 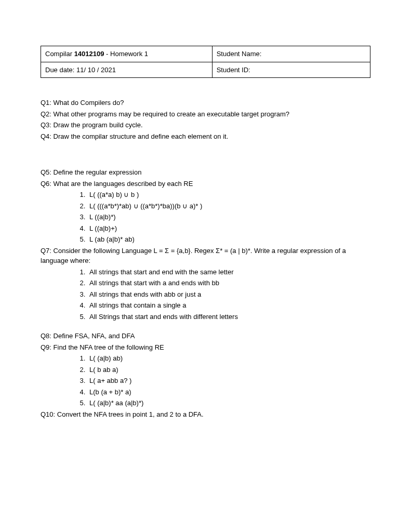 What do you see at coordinates (229, 295) in the screenshot?
I see `q7-item-3: All strings that ends with abb or just a` at bounding box center [229, 295].